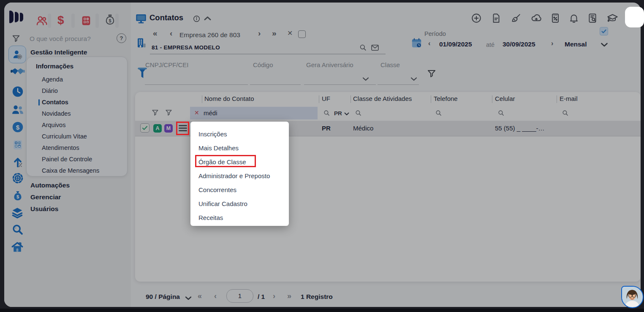 The height and width of the screenshot is (312, 644). What do you see at coordinates (634, 17) in the screenshot?
I see `user-menu-button` at bounding box center [634, 17].